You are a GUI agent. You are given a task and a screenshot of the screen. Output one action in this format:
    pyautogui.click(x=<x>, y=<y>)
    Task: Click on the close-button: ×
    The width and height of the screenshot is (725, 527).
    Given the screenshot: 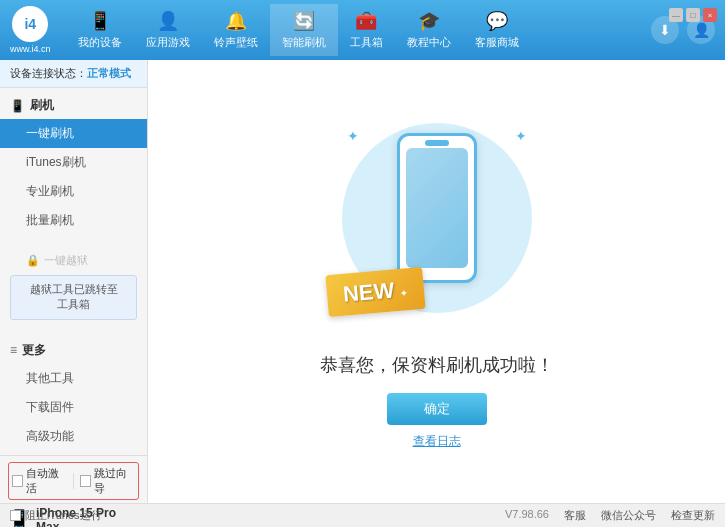 What is the action you would take?
    pyautogui.click(x=710, y=15)
    